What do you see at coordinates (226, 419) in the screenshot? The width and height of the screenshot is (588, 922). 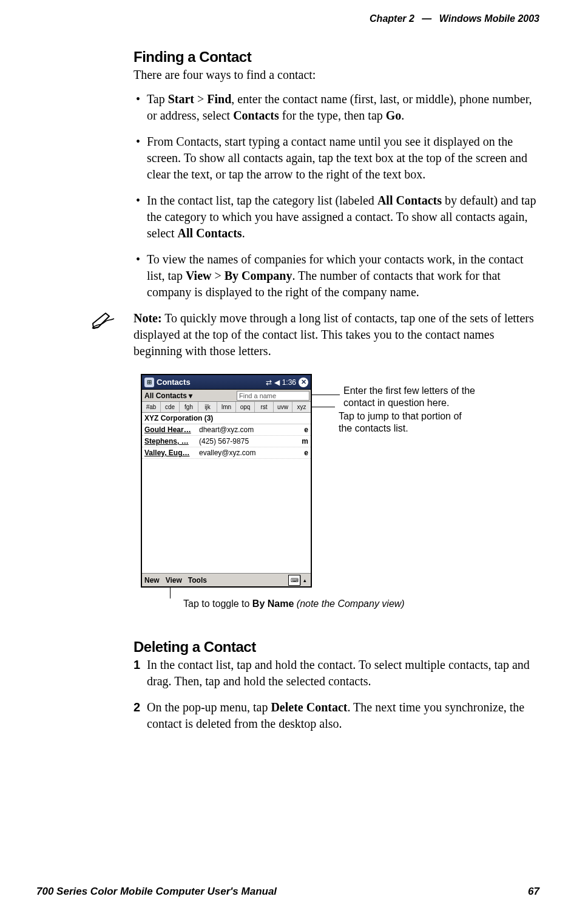 I see `company-group-row: XYZ Corporation (3)` at bounding box center [226, 419].